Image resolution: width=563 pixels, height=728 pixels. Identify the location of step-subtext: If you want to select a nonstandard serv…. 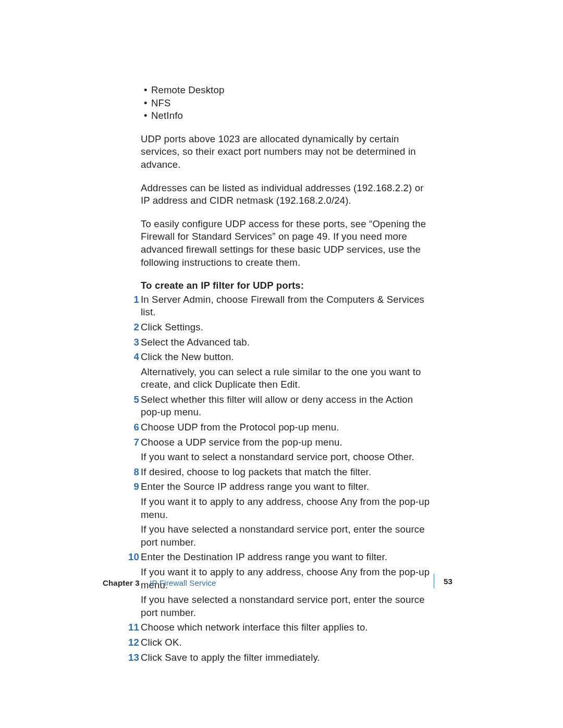
(287, 458).